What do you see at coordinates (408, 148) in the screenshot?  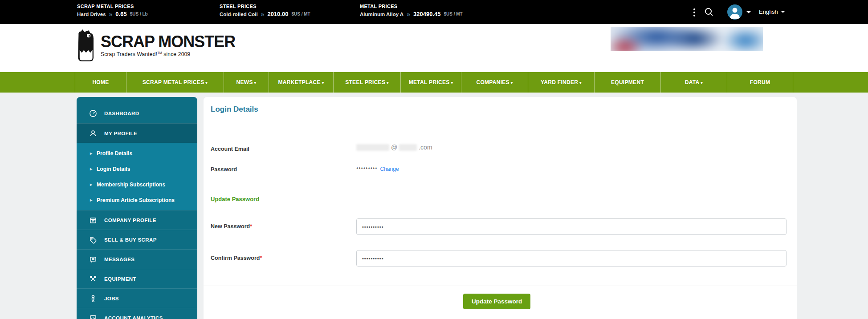 I see `redacted-email-domain` at bounding box center [408, 148].